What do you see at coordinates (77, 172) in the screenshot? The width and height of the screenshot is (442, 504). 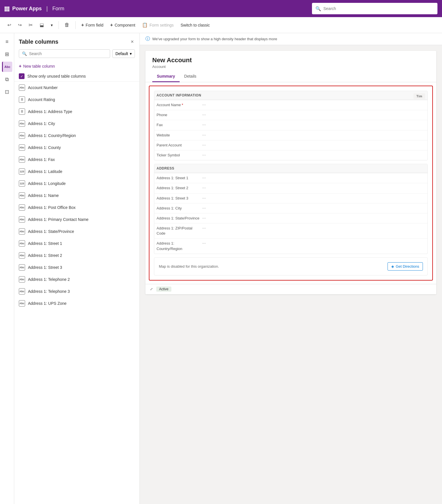 I see `list-item: 123 Address 1: Latitude` at bounding box center [77, 172].